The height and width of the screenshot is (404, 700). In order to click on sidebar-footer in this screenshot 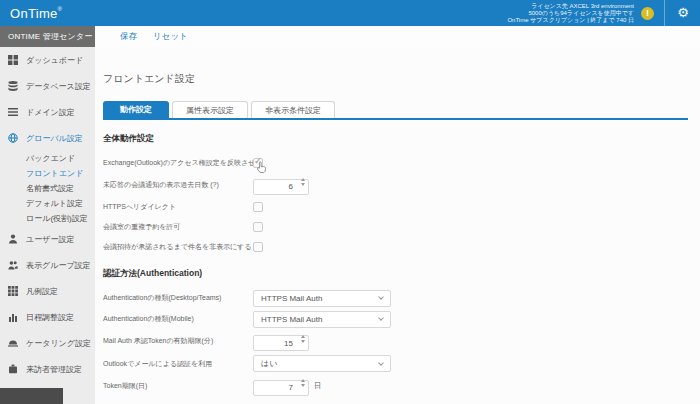, I will do `click(32, 396)`.